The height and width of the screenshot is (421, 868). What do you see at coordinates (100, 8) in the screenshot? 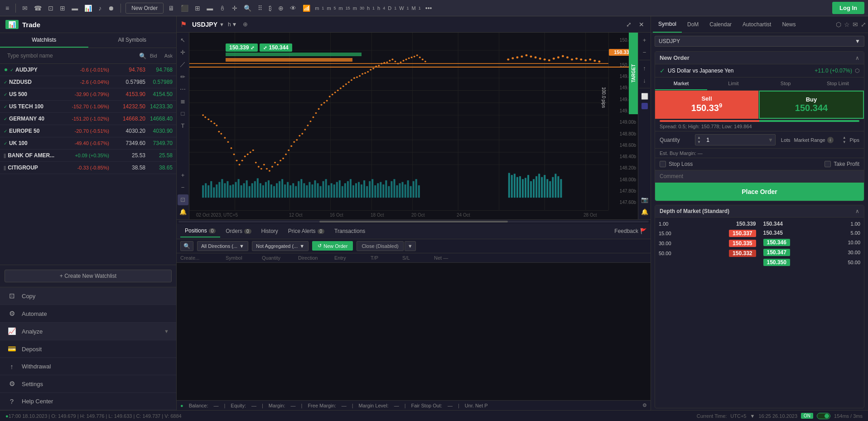
I see `sound-icon: ♪` at bounding box center [100, 8].